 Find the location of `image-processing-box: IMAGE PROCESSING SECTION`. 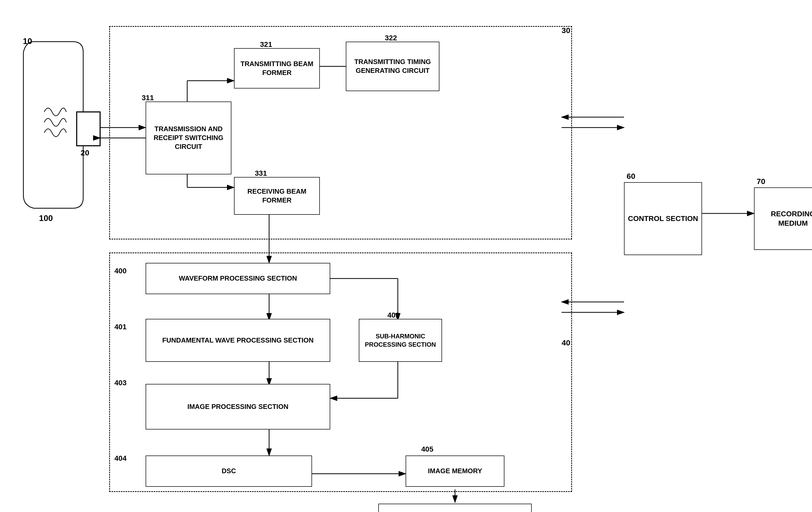

image-processing-box: IMAGE PROCESSING SECTION is located at coordinates (238, 407).